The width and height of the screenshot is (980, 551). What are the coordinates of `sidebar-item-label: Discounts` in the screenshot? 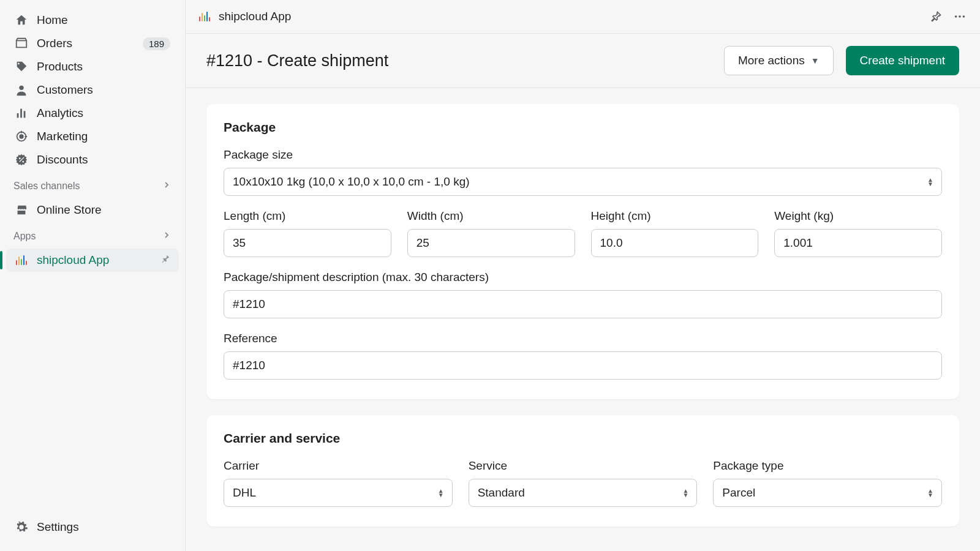 It's located at (62, 160).